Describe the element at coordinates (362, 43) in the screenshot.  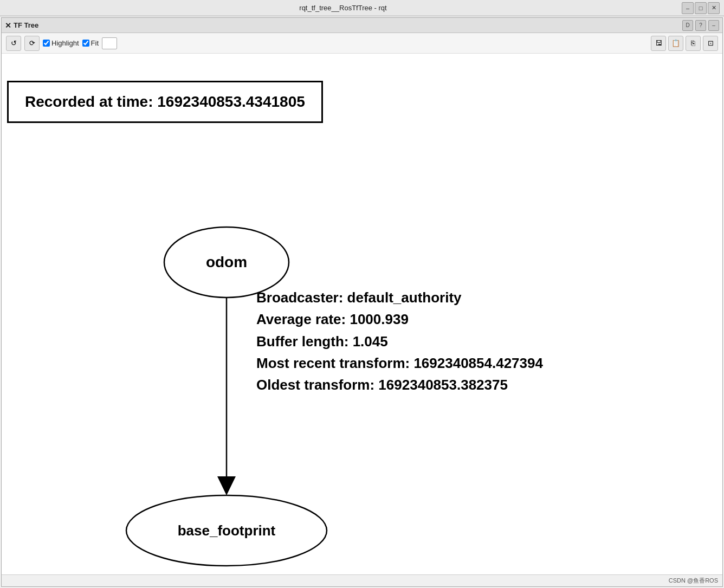
I see `toolbar: ↺ ⟳ Highlight Fit 🖫 📋 ⎘ ⊡` at that location.